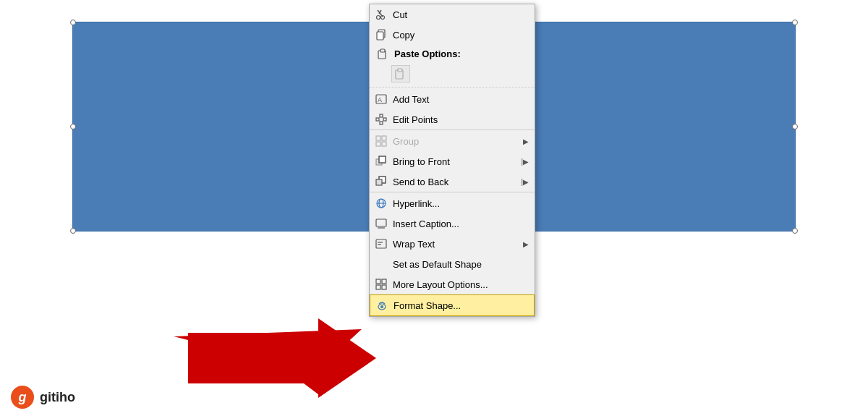  What do you see at coordinates (452, 161) in the screenshot?
I see `context-menu: Cut Copy Paste Options: A A` at bounding box center [452, 161].